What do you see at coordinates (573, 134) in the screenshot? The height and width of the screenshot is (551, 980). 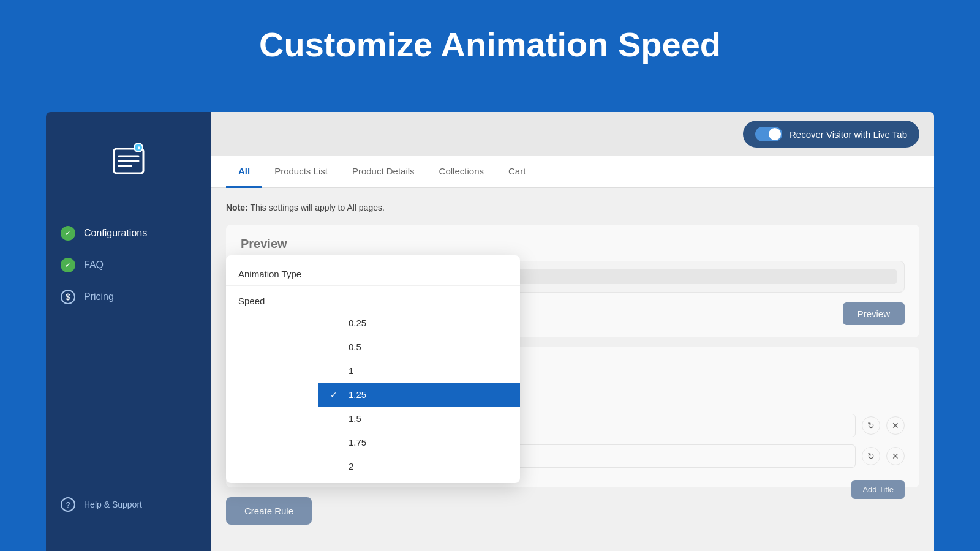 I see `top-bar: Recover Visitor with Live Tab` at bounding box center [573, 134].